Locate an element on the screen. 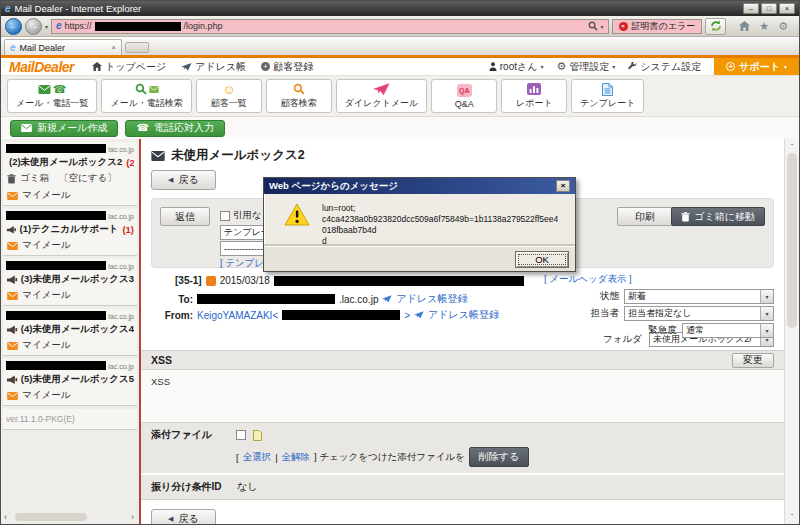 Image resolution: width=800 pixels, height=525 pixels. settings-gear-icon: ⚙ is located at coordinates (783, 26).